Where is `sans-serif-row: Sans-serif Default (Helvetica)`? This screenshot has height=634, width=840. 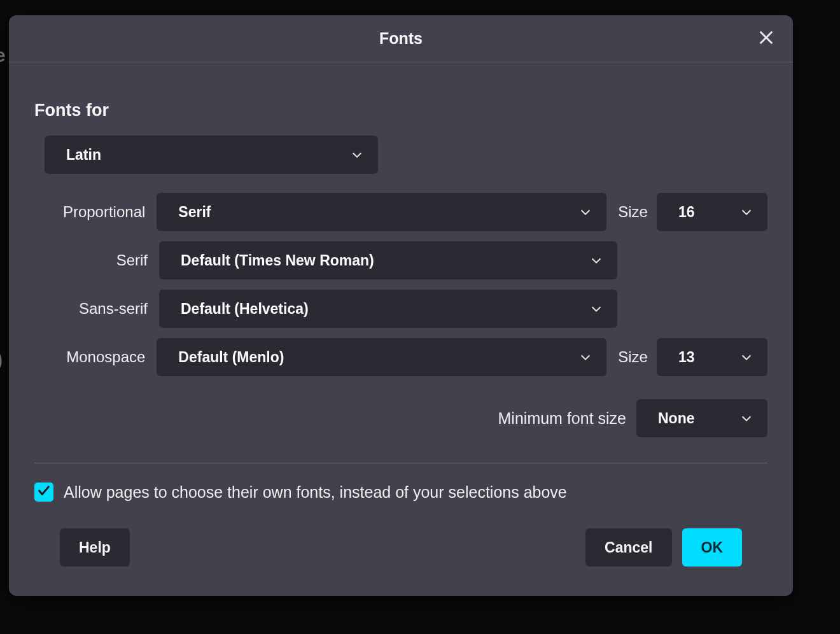 sans-serif-row: Sans-serif Default (Helvetica) is located at coordinates (401, 309).